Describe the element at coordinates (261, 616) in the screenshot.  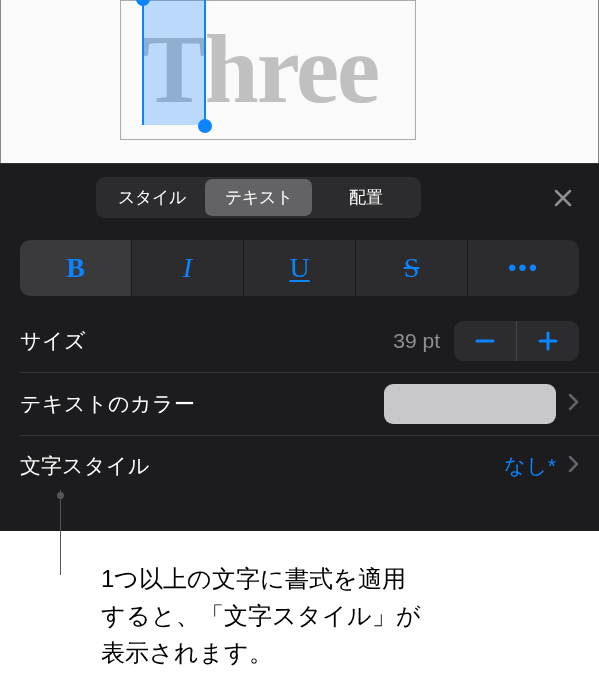
I see `callout-text: 1つ以上の文字に書式を適用 すると、「文字スタイル」が 表示されます。` at that location.